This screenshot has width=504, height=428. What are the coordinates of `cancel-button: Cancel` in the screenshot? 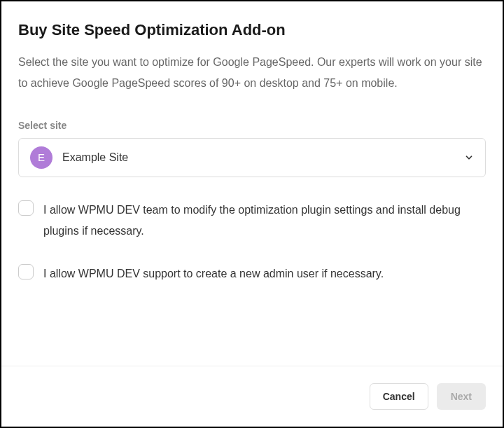 It's located at (399, 396).